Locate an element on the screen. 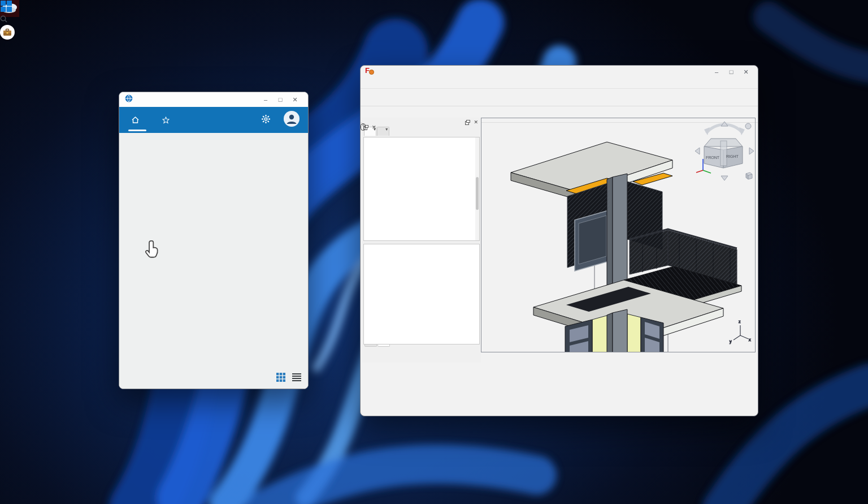 The height and width of the screenshot is (504, 868). model-tree is located at coordinates (422, 189).